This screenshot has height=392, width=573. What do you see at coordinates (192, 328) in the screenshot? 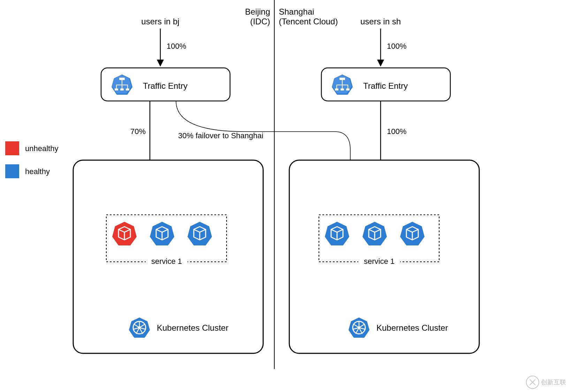
I see `k8s-cluster-left-label: Kubernetes Cluster` at bounding box center [192, 328].